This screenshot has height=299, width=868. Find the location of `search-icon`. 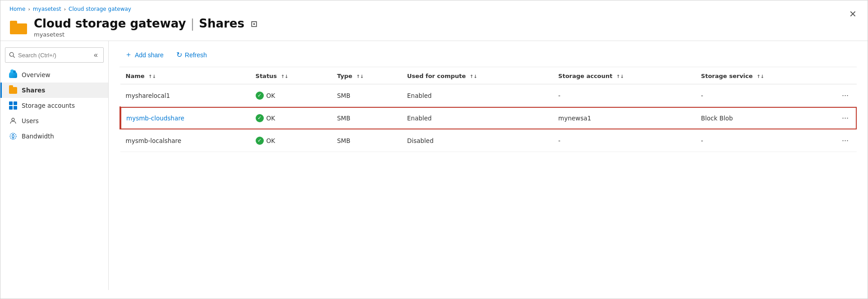

search-icon is located at coordinates (12, 55).